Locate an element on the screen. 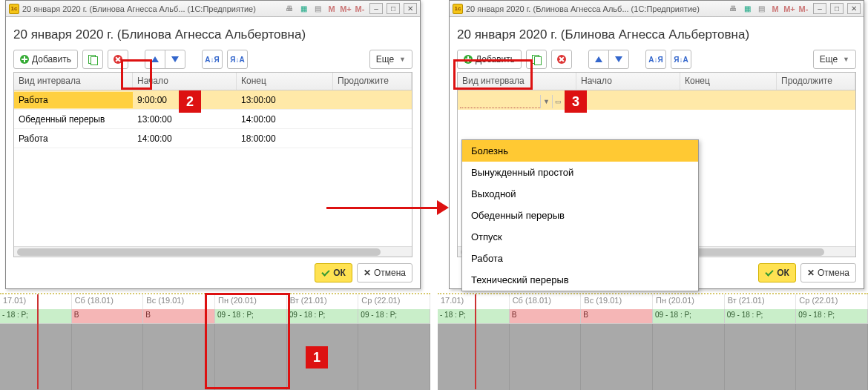 The height and width of the screenshot is (390, 868). table-row: Работа14:00:0018:00:00 is located at coordinates (213, 139).